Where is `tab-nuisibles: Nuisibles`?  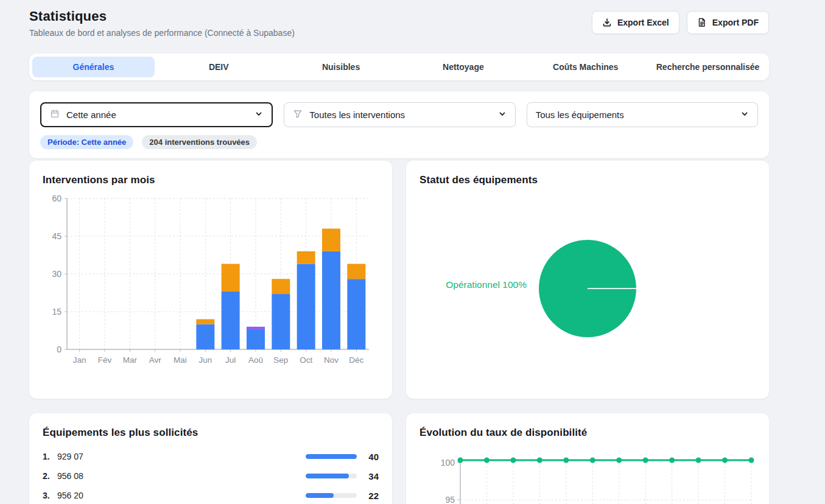 tab-nuisibles: Nuisibles is located at coordinates (341, 67).